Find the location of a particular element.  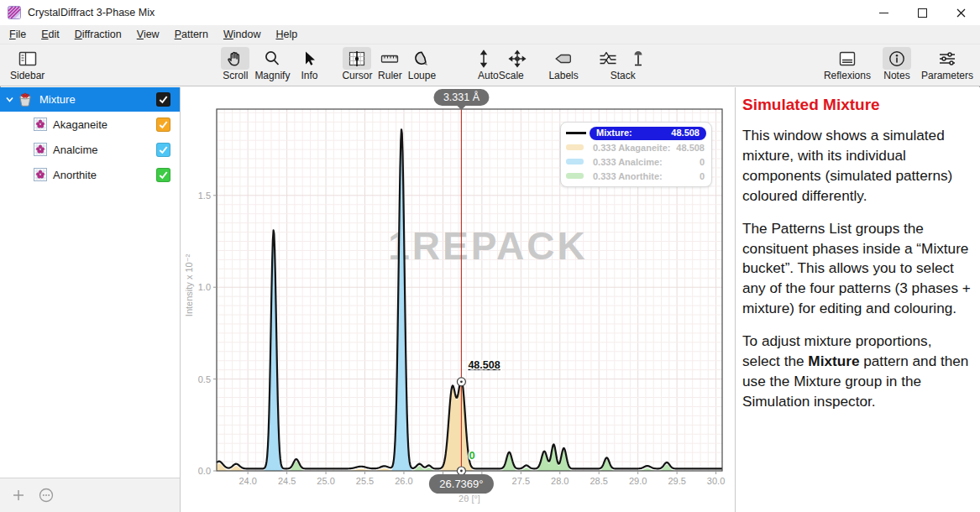

menu-bar: FileEditDiffractionViewPatternWindowHelp is located at coordinates (490, 35).